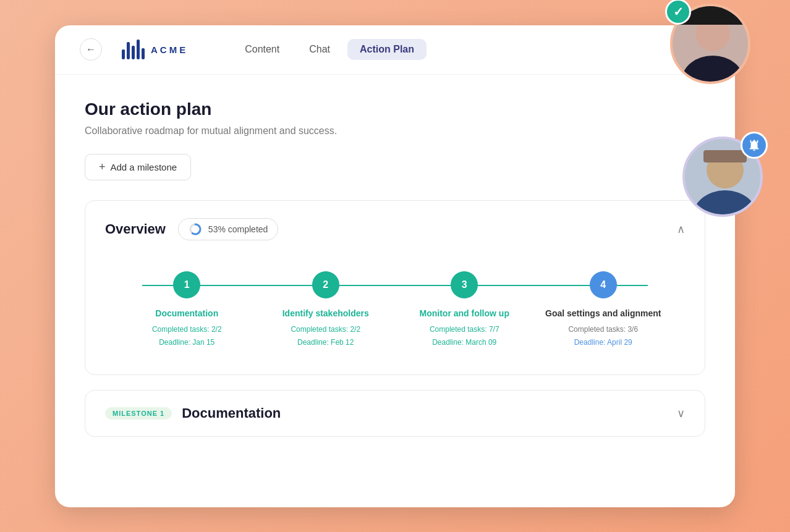 The width and height of the screenshot is (790, 532). I want to click on timeline: 1 Documentation Completed tasks: 2/2 Dea…, so click(395, 310).